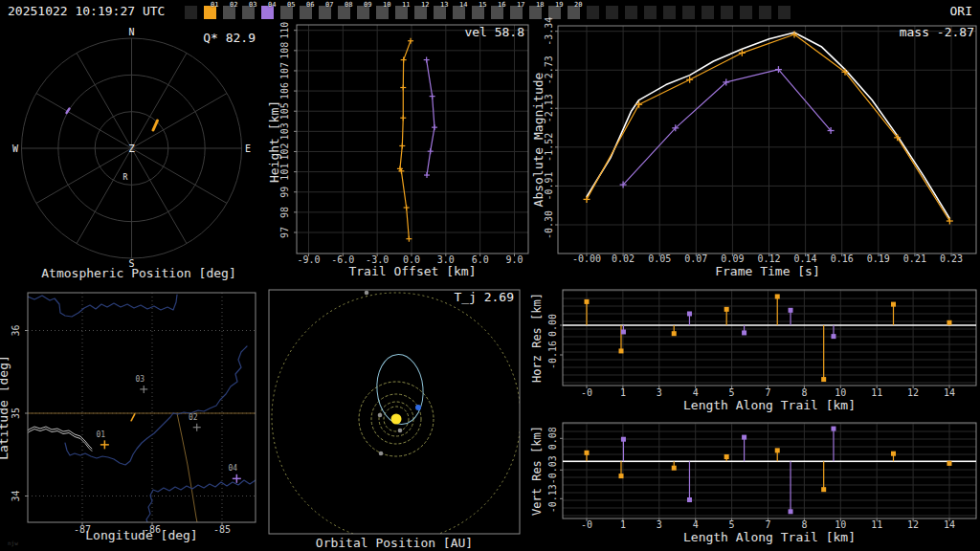  Describe the element at coordinates (396, 419) in the screenshot. I see `sun-dot` at that location.